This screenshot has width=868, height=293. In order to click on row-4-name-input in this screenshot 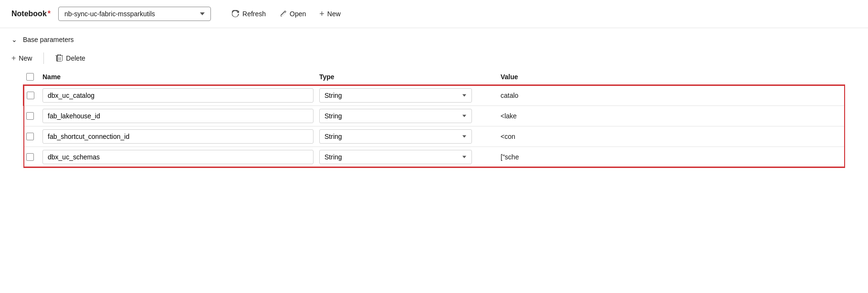, I will do `click(178, 157)`.